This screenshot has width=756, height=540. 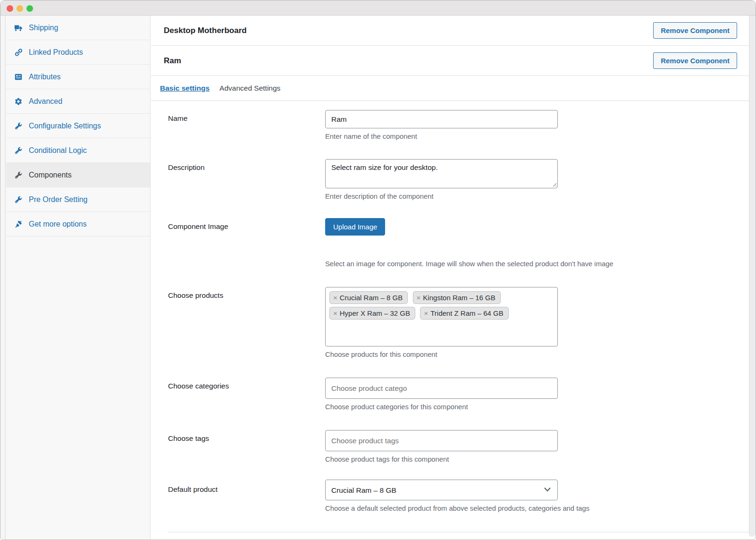 I want to click on sidebar-item: Pre Order Setting, so click(x=78, y=200).